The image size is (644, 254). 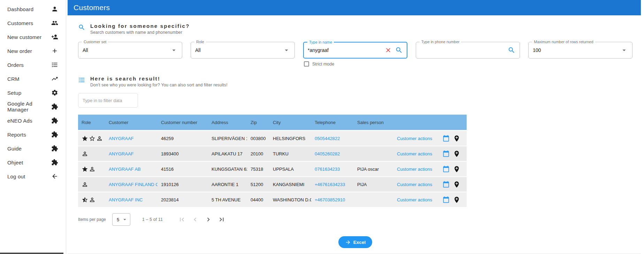 What do you see at coordinates (348, 243) in the screenshot?
I see `arrow-forward-icon` at bounding box center [348, 243].